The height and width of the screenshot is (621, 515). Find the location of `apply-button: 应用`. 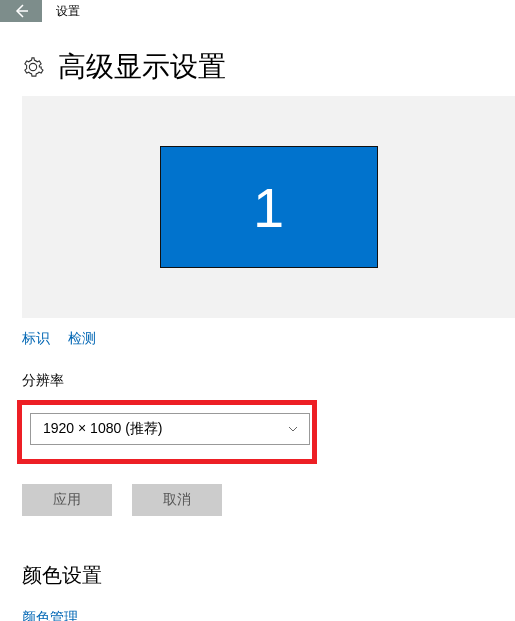

apply-button: 应用 is located at coordinates (67, 500).